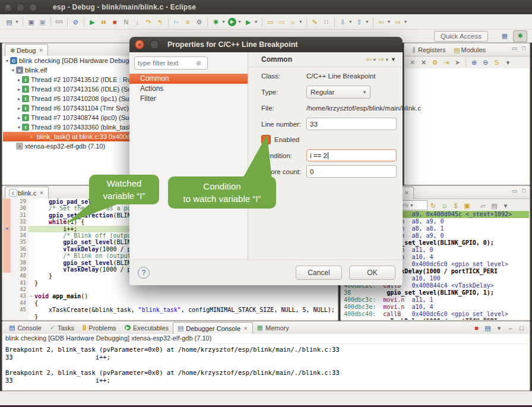 The image size is (532, 407). I want to click on new-view-icon: ▱, so click(483, 206).